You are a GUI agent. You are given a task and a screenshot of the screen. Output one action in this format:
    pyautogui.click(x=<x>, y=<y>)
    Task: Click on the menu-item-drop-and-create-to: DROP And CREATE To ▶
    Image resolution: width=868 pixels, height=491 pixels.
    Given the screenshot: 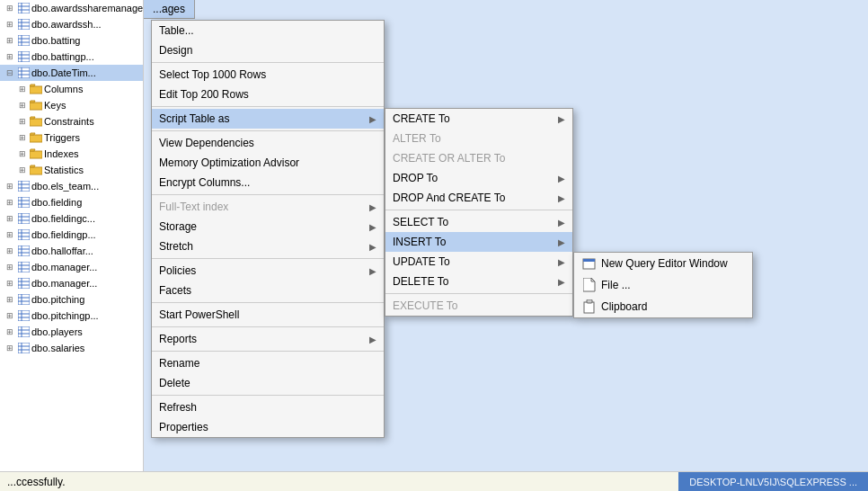 What is the action you would take?
    pyautogui.click(x=479, y=198)
    